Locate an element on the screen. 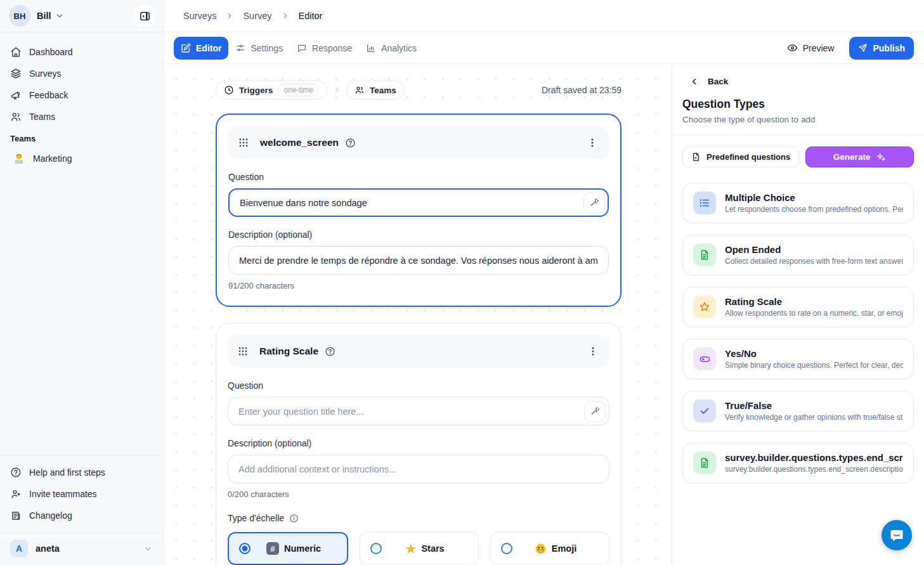  check-icon is located at coordinates (705, 411).